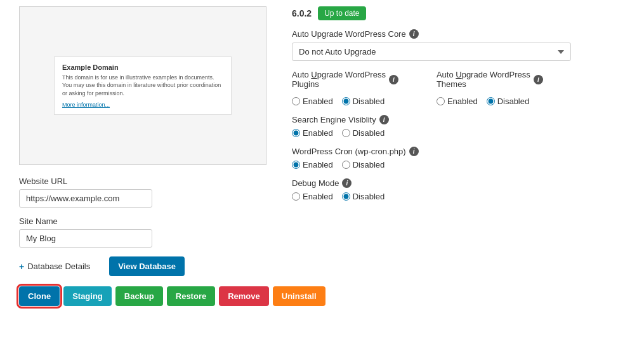 This screenshot has width=644, height=339. Describe the element at coordinates (457, 102) in the screenshot. I see `themes-enabled-option: Enabled` at that location.